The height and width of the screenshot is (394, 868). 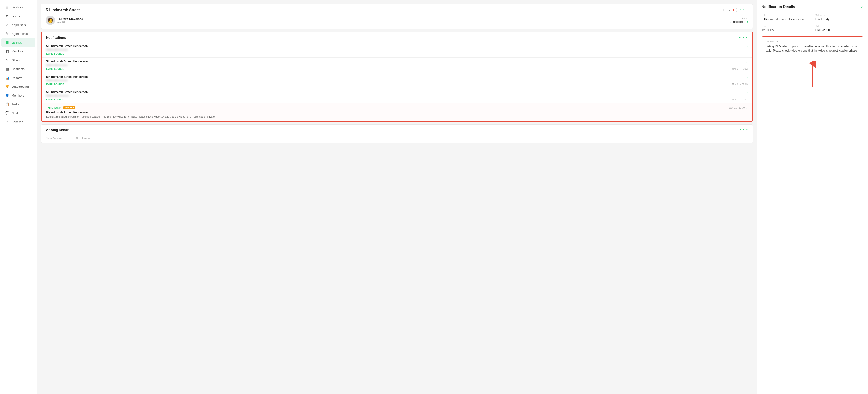 What do you see at coordinates (18, 69) in the screenshot?
I see `sidebar-item-contracts: ▤ Contracts` at bounding box center [18, 69].